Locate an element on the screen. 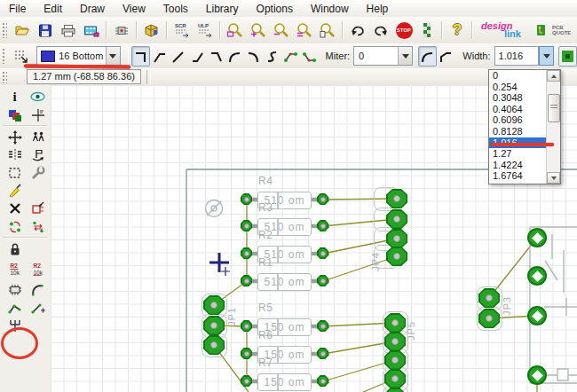  zoom-fit-button is located at coordinates (235, 30).